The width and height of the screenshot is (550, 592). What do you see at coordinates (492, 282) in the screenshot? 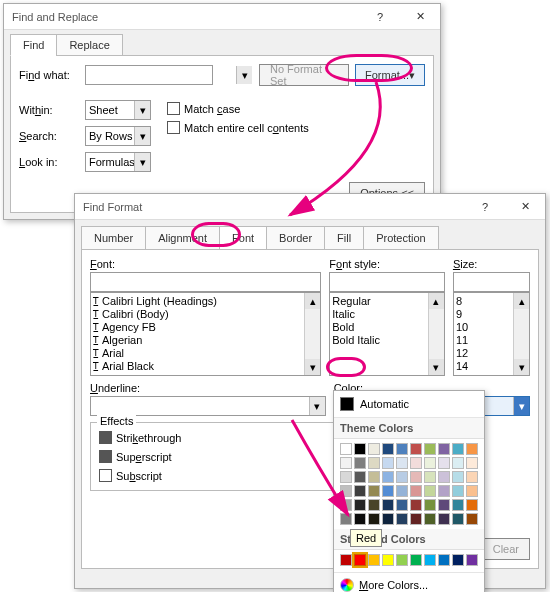
I see `size-input` at bounding box center [492, 282].